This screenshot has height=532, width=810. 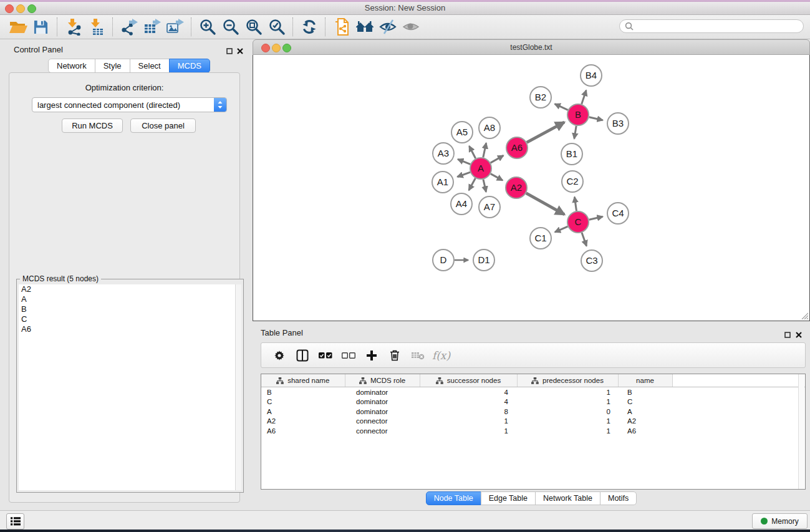 I want to click on graph-edge-A-A7, so click(x=485, y=186).